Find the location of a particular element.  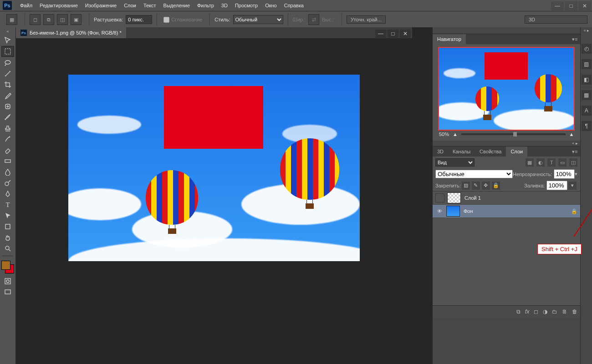

dodge-tool-icon is located at coordinates (8, 183).